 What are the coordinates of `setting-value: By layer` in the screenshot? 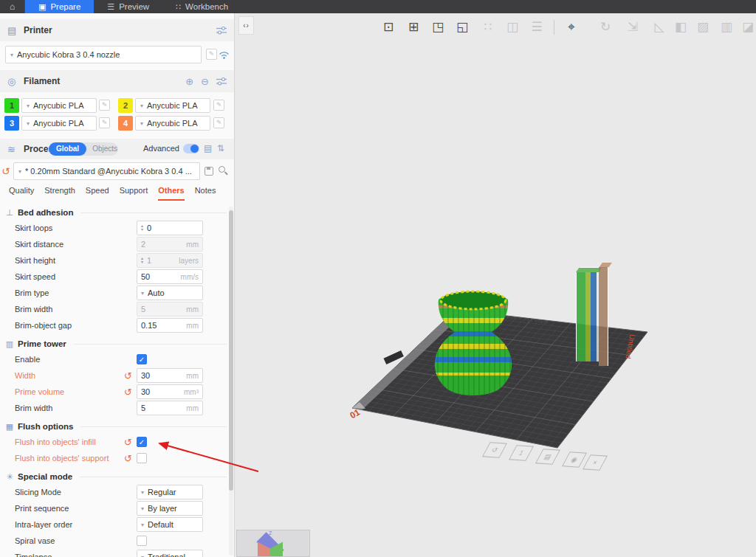 It's located at (162, 508).